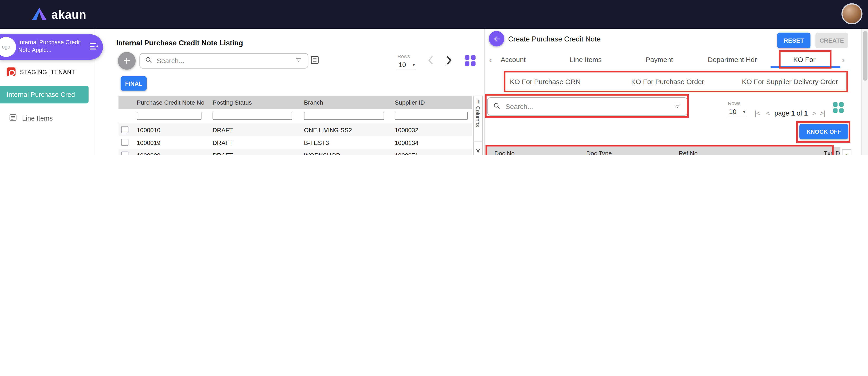 This screenshot has height=376, width=868. What do you see at coordinates (344, 116) in the screenshot?
I see `filter-input-branch` at bounding box center [344, 116].